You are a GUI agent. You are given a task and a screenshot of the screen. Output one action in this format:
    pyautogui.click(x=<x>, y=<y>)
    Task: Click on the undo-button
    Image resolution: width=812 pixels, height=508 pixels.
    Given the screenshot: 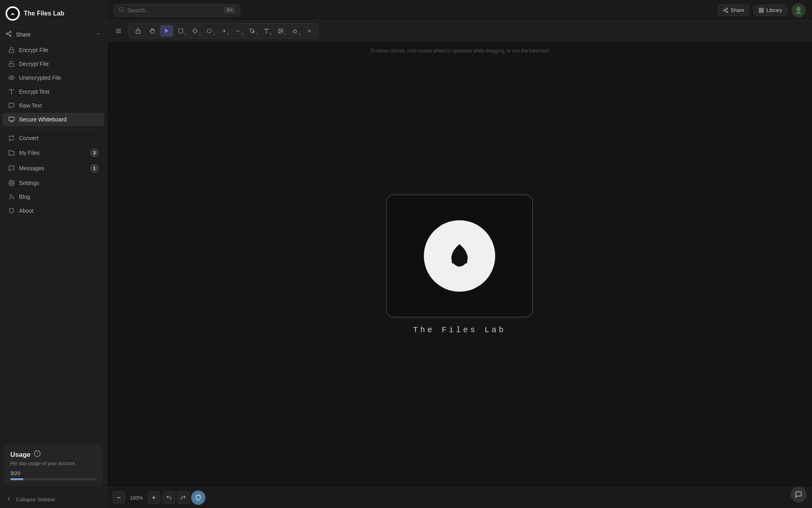 What is the action you would take?
    pyautogui.click(x=169, y=498)
    